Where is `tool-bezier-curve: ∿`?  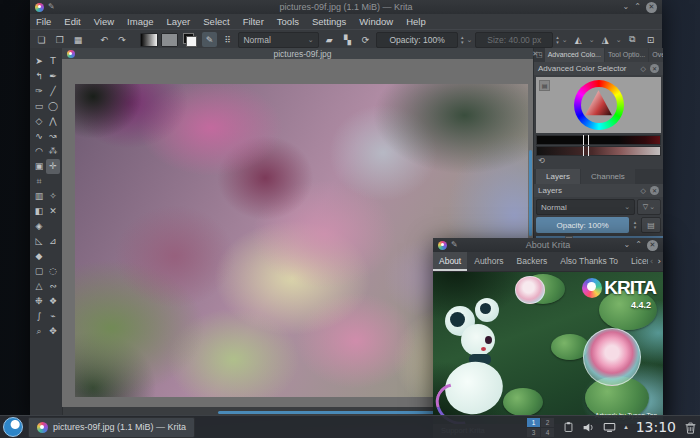
tool-bezier-curve: ∿ is located at coordinates (39, 136).